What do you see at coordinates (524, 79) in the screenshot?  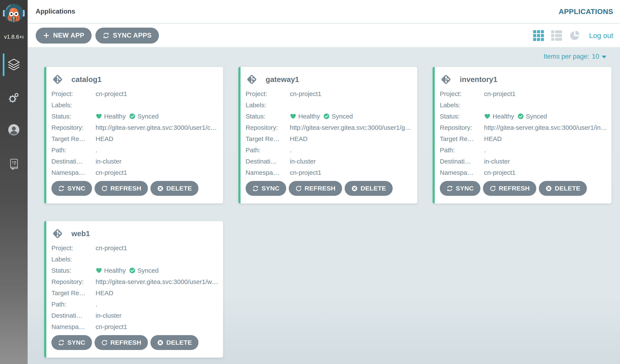 I see `card-header: inventory1` at bounding box center [524, 79].